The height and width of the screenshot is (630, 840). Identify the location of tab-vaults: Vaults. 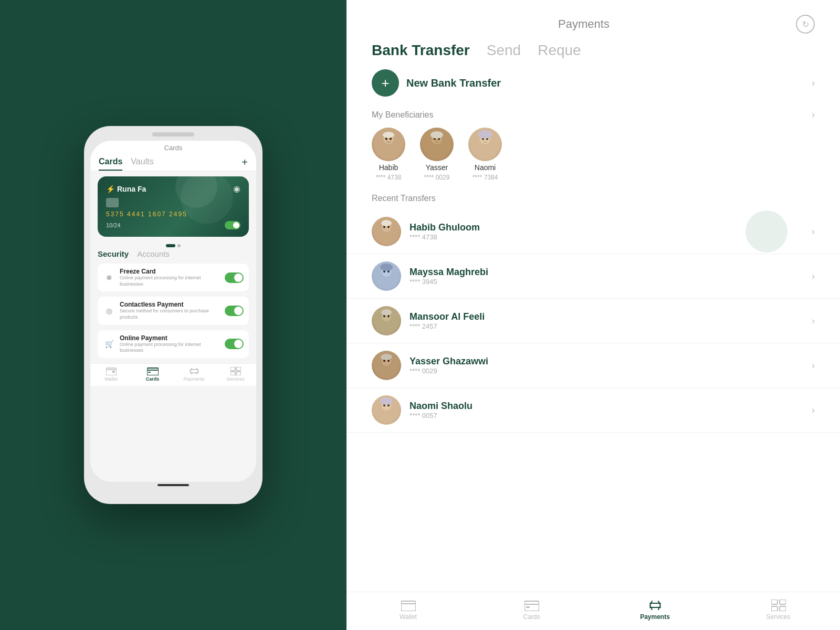
(142, 162).